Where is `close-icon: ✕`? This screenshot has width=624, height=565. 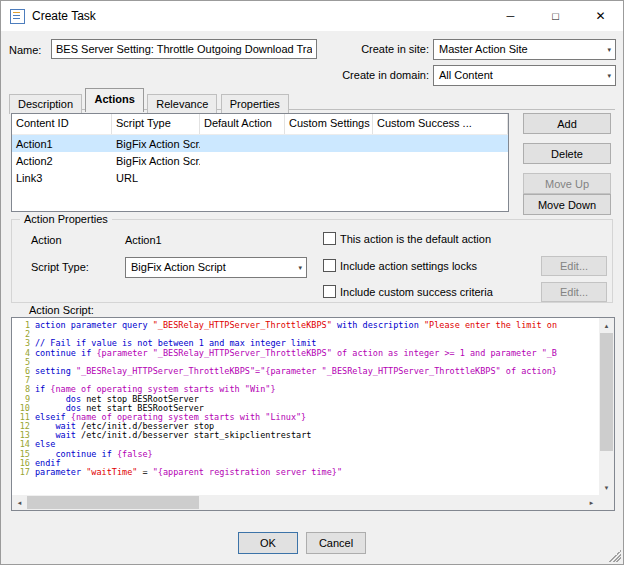 close-icon: ✕ is located at coordinates (600, 16).